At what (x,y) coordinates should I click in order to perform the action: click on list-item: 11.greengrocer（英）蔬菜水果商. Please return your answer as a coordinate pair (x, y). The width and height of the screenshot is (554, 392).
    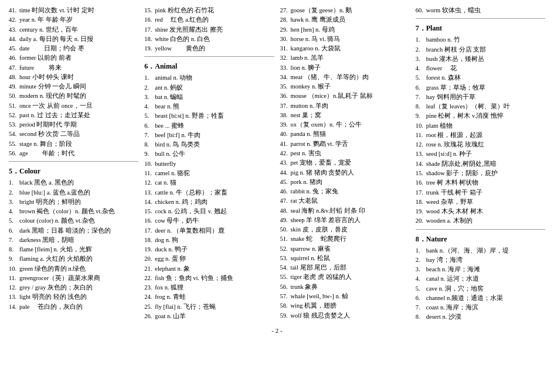
    Looking at the image, I should click on (74, 278).